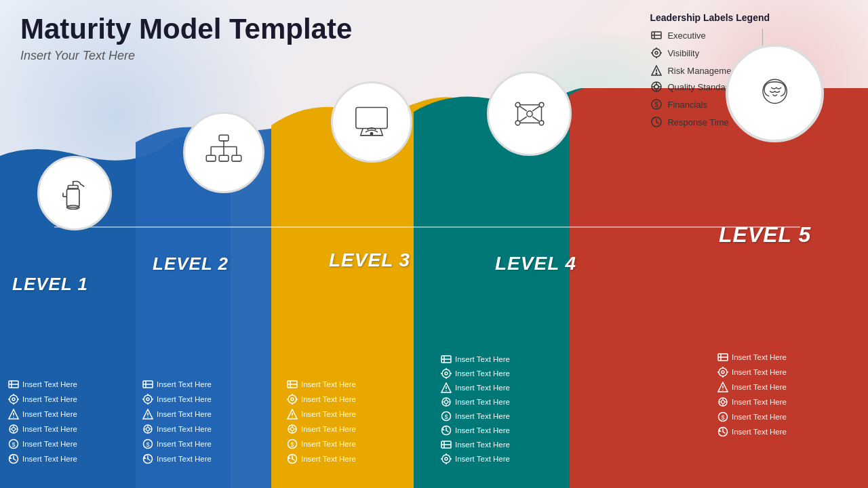 The height and width of the screenshot is (488, 868). What do you see at coordinates (321, 429) in the screenshot?
I see `l3-item-4: Insert Text Here` at bounding box center [321, 429].